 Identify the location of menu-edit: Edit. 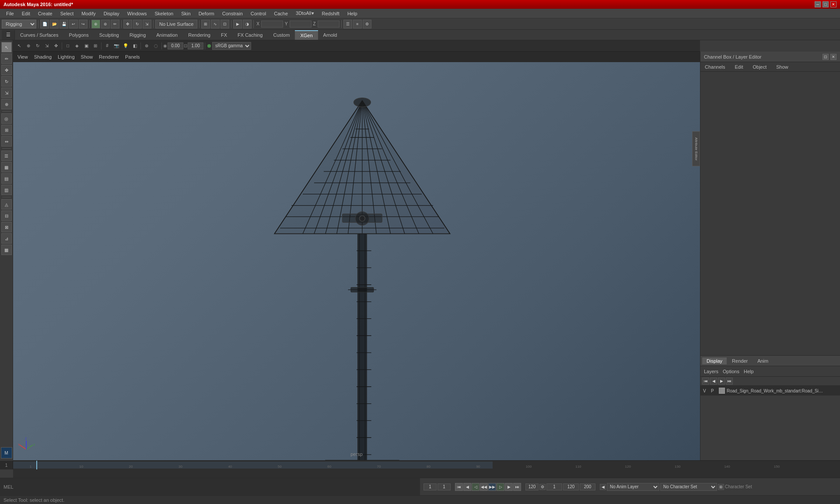
(26, 14).